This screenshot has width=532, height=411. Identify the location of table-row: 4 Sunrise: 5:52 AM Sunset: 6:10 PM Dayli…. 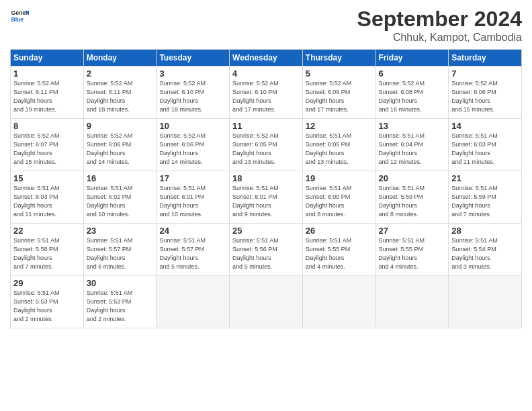
(266, 93).